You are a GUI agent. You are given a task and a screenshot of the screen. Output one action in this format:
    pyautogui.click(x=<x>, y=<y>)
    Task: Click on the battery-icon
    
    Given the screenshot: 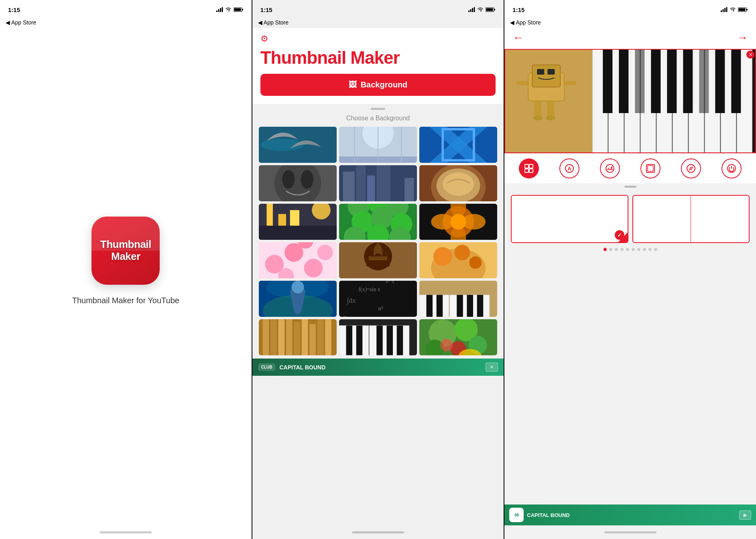 What is the action you would take?
    pyautogui.click(x=238, y=10)
    